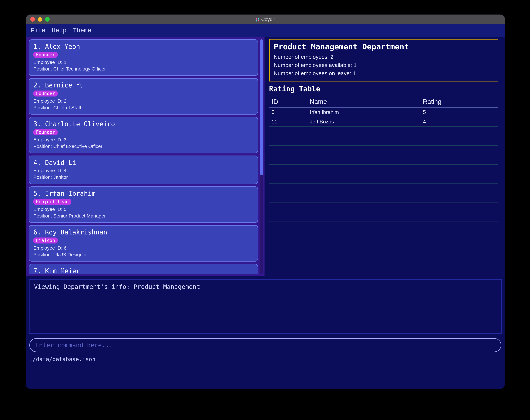  What do you see at coordinates (144, 194) in the screenshot?
I see `employee-name: 5. Irfan Ibrahim` at bounding box center [144, 194].